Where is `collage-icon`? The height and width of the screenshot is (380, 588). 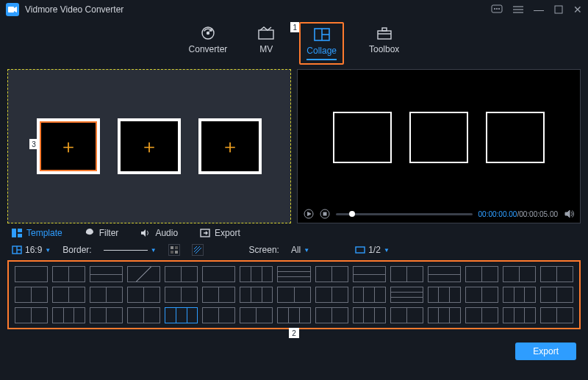
collage-icon is located at coordinates (322, 35).